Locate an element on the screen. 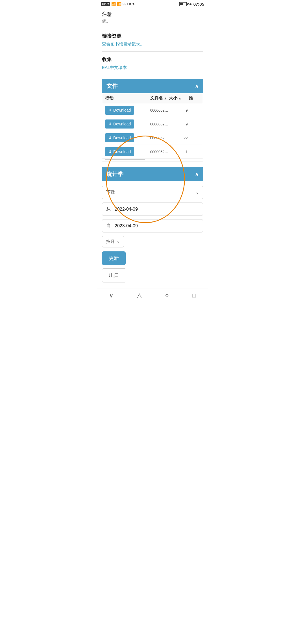 The width and height of the screenshot is (305, 644). battery-icon is located at coordinates (183, 4).